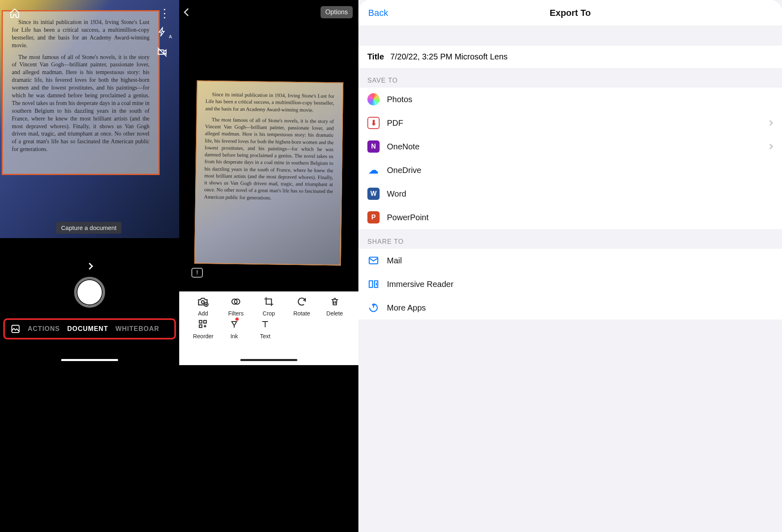 The image size is (782, 532). Describe the element at coordinates (394, 261) in the screenshot. I see `row-label: Mail` at that location.